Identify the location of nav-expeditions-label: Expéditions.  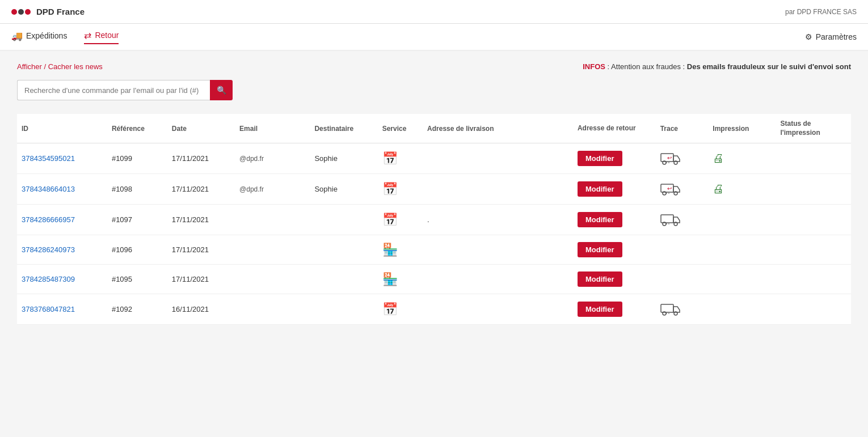
(47, 36).